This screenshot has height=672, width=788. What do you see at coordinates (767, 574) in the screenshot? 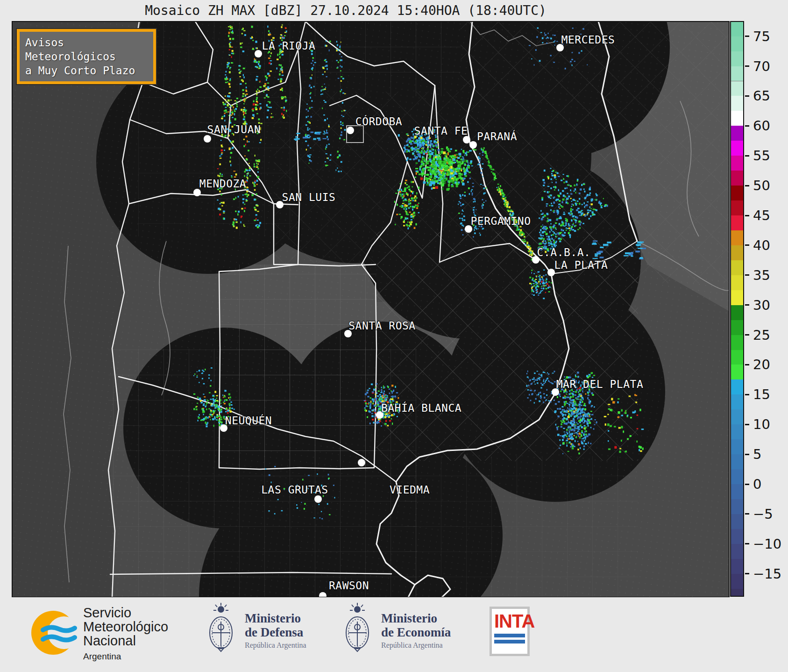
I see `colorbar-tick-label--15: −15` at bounding box center [767, 574].